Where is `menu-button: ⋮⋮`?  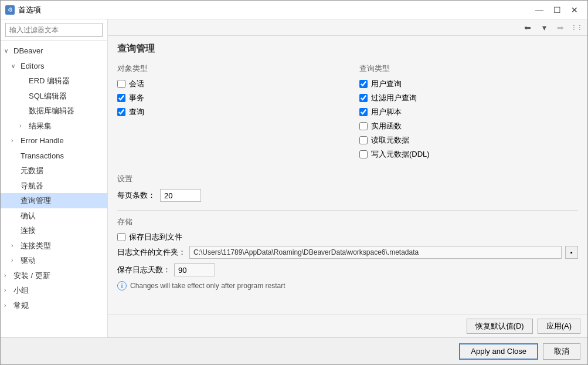 menu-button: ⋮⋮ is located at coordinates (577, 28).